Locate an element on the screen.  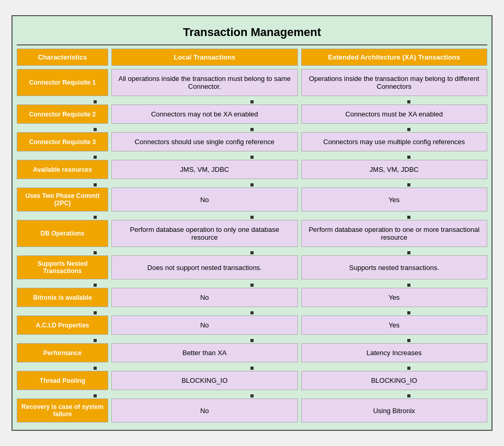
row-label-7: Bitronix is available is located at coordinates (63, 298).